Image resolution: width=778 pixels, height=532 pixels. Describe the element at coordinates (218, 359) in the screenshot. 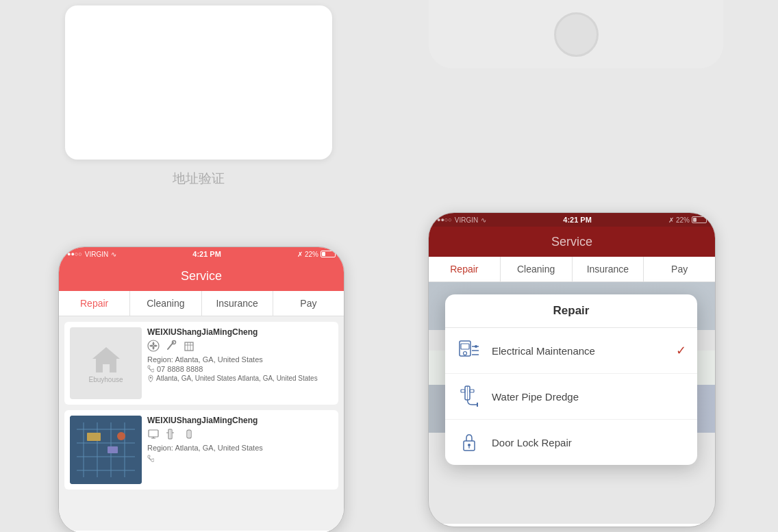

I see `region-value-1: Atlanta, GA, United States` at that location.